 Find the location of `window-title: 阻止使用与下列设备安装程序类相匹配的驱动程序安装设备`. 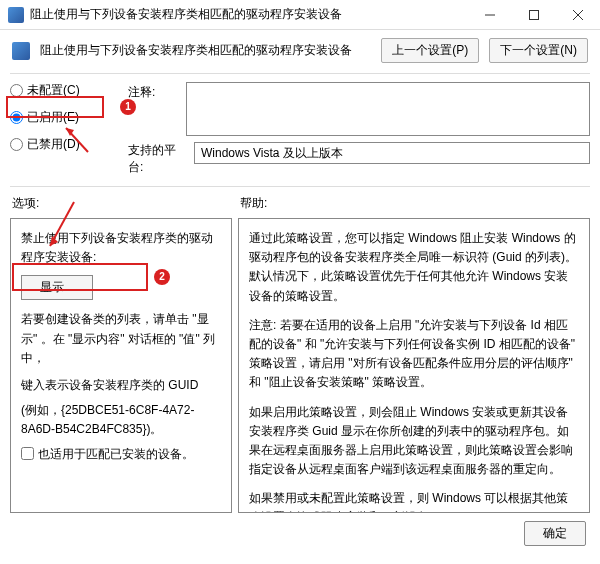

window-title: 阻止使用与下列设备安装程序类相匹配的驱动程序安装设备 is located at coordinates (249, 14).